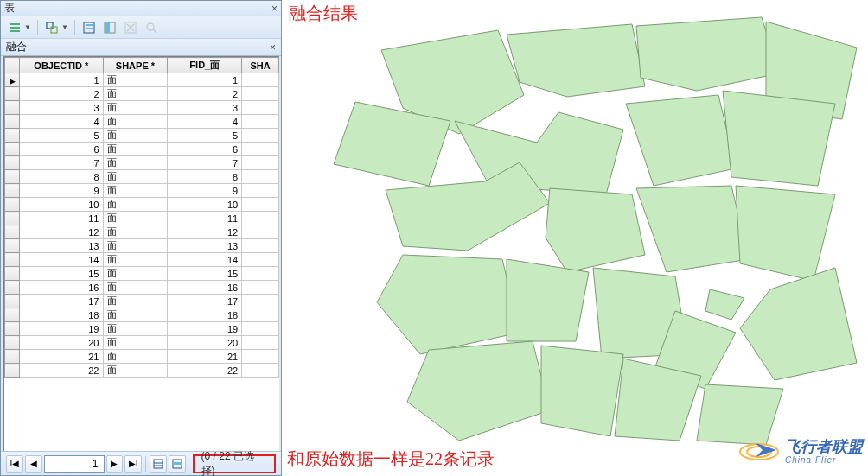  I want to click on watermark: 飞行者联盟 China Flier, so click(801, 452).